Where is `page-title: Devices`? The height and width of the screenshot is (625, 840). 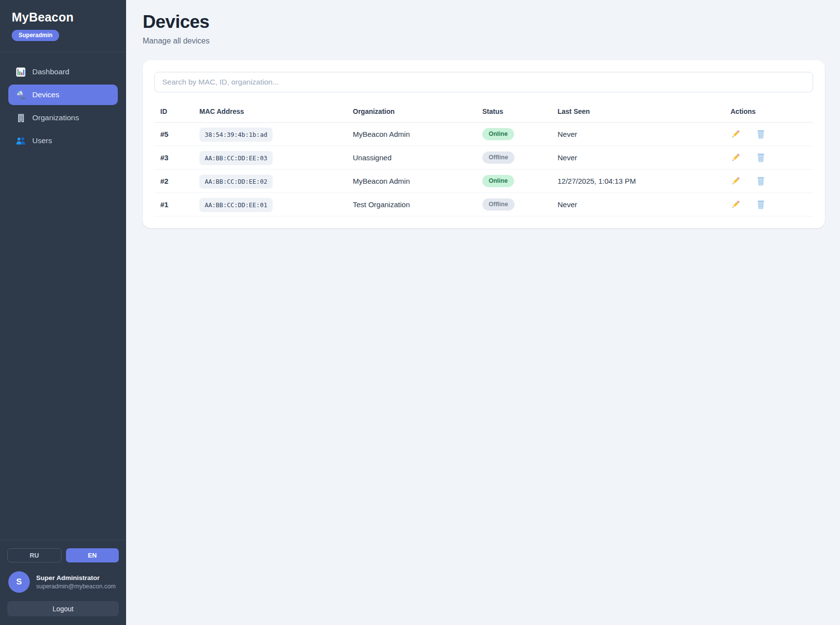
page-title: Devices is located at coordinates (484, 22).